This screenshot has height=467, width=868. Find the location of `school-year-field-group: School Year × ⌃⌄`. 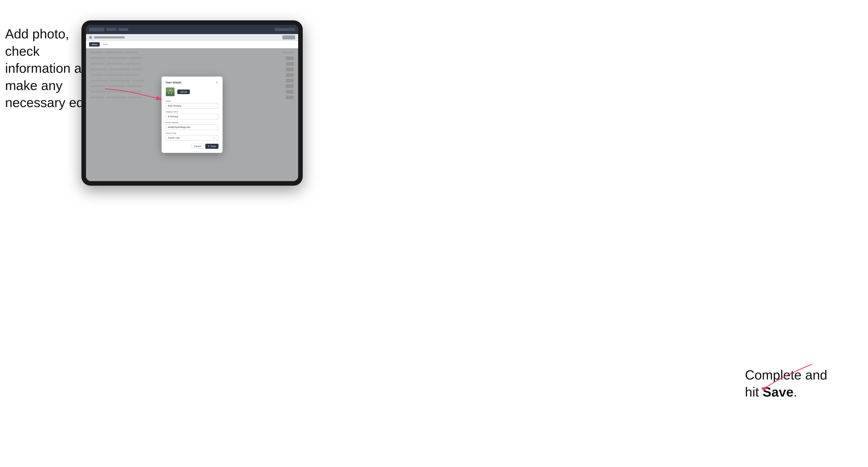

school-year-field-group: School Year × ⌃⌄ is located at coordinates (192, 136).